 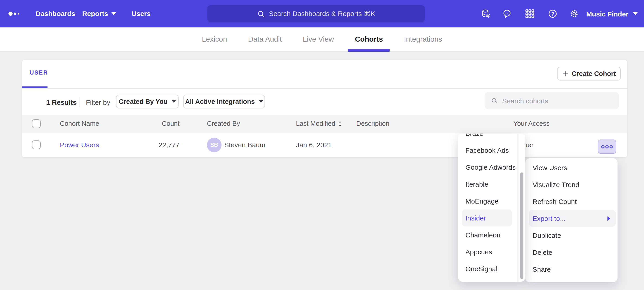 I want to click on global-search-bar: Search Dashboards & Reports ⌘K, so click(x=316, y=14).